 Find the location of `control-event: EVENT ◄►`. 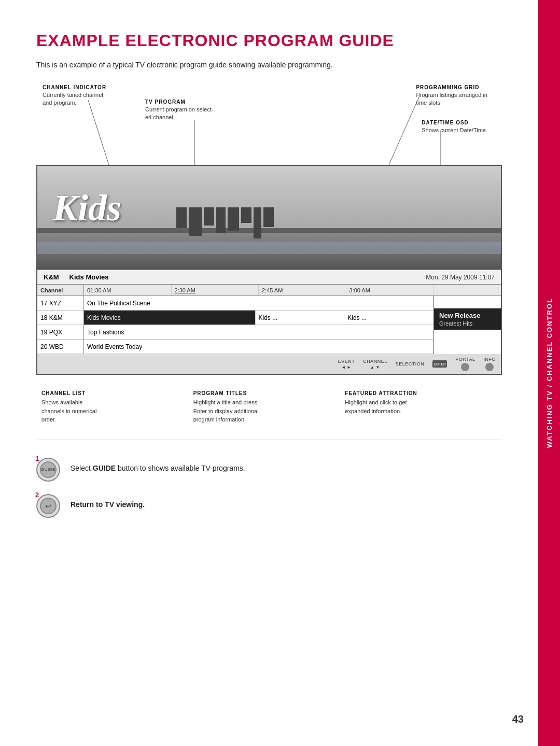

control-event: EVENT ◄► is located at coordinates (346, 364).